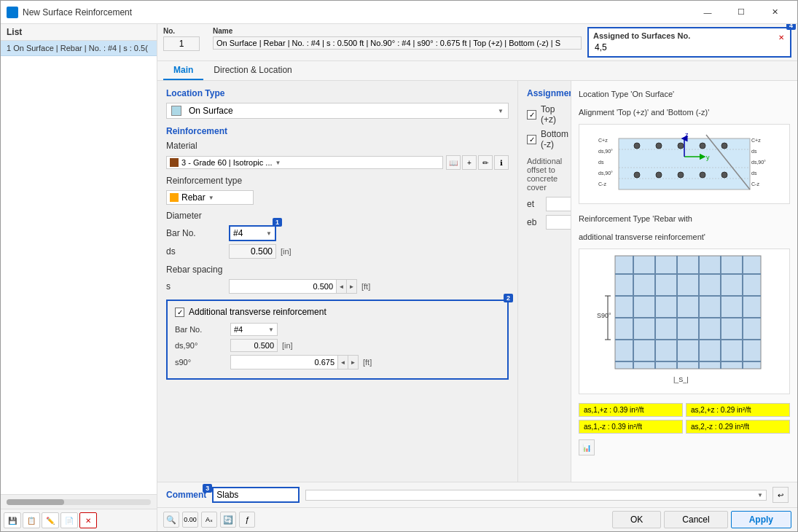  I want to click on et-spinner: ◄ ►, so click(558, 204).